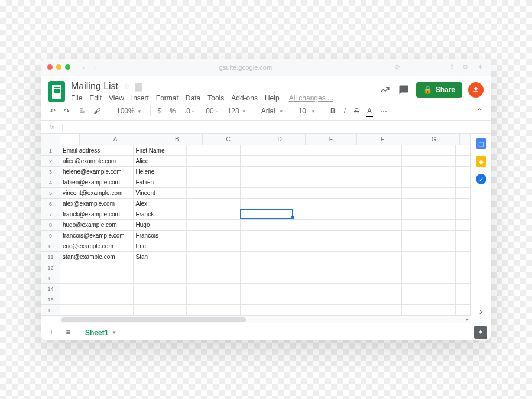 The width and height of the screenshot is (532, 399). What do you see at coordinates (77, 98) in the screenshot?
I see `menu-file: File` at bounding box center [77, 98].